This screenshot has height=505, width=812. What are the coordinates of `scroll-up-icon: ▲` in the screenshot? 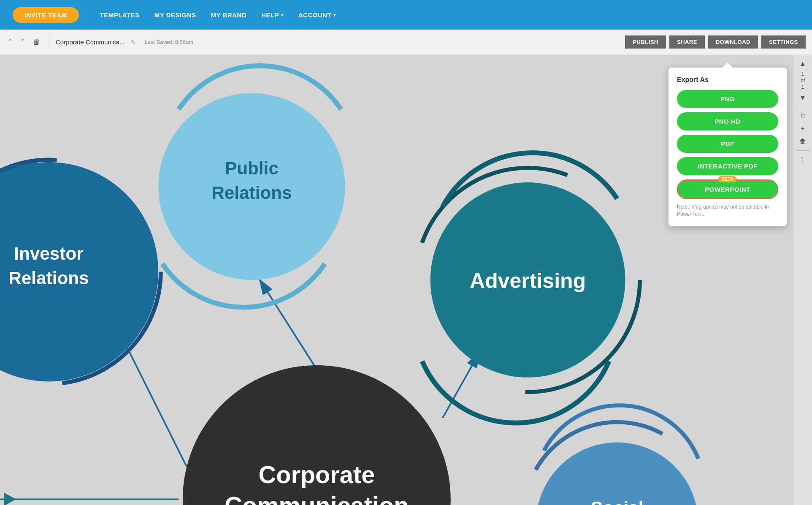 It's located at (803, 64).